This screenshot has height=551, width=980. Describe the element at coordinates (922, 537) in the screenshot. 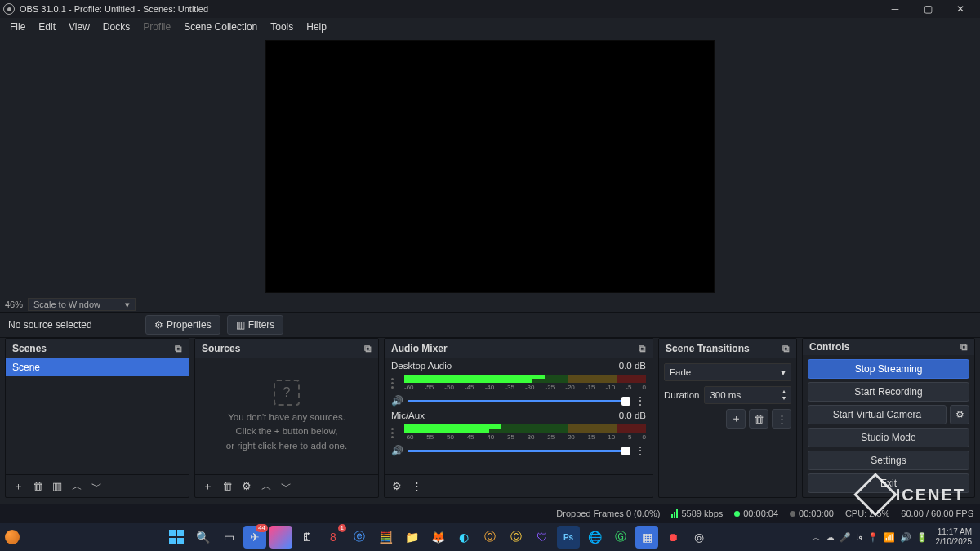

I see `tray-battery-icon: 🔋` at that location.